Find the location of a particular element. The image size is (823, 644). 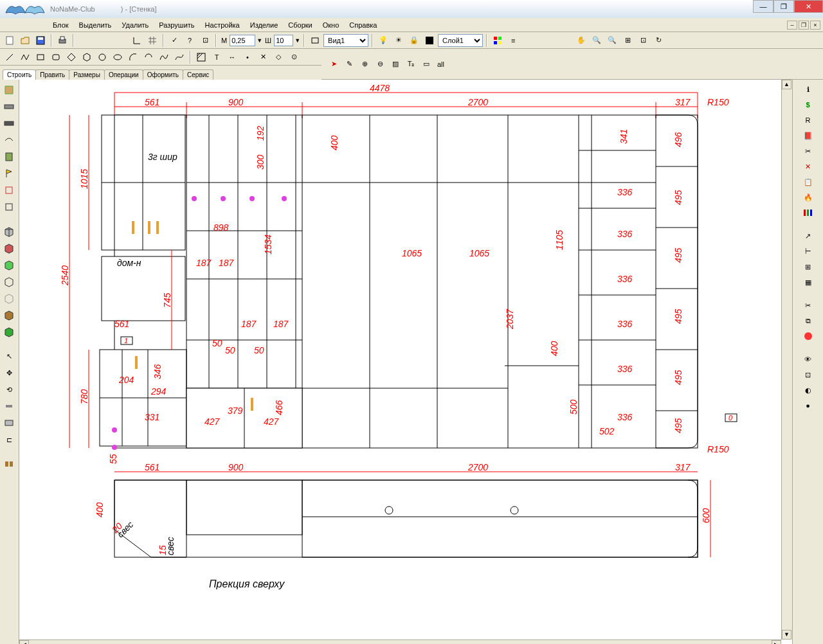

layers-icon: ≡ is located at coordinates (513, 40).